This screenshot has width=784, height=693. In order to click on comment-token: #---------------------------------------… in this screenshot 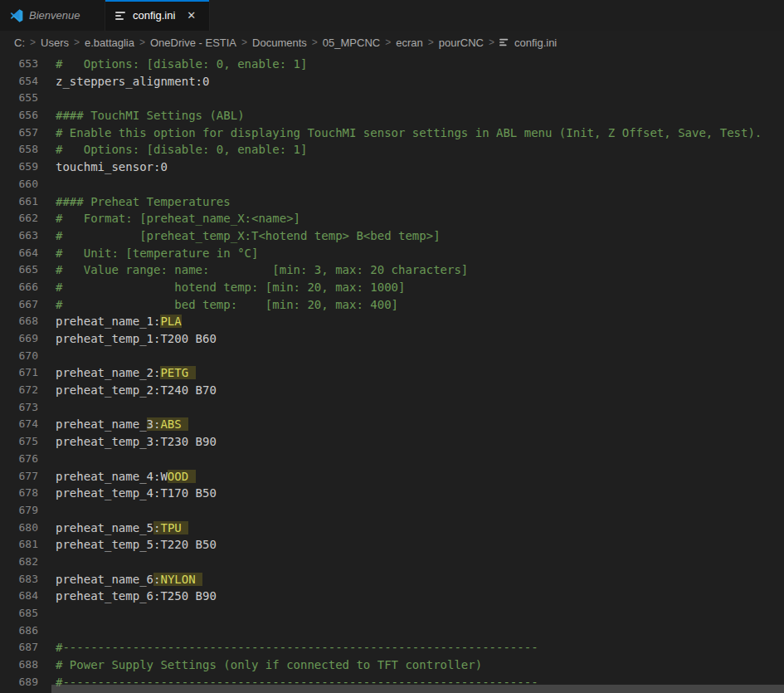, I will do `click(297, 647)`.